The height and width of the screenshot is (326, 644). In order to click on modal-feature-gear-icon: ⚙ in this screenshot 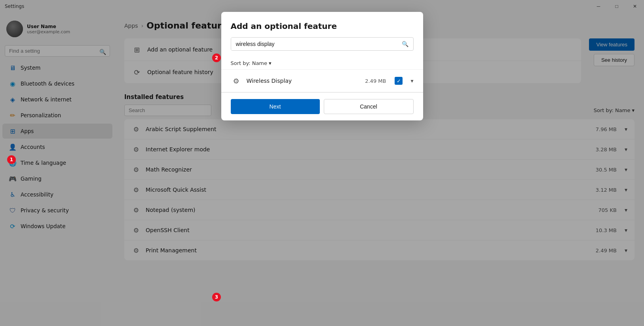, I will do `click(236, 81)`.